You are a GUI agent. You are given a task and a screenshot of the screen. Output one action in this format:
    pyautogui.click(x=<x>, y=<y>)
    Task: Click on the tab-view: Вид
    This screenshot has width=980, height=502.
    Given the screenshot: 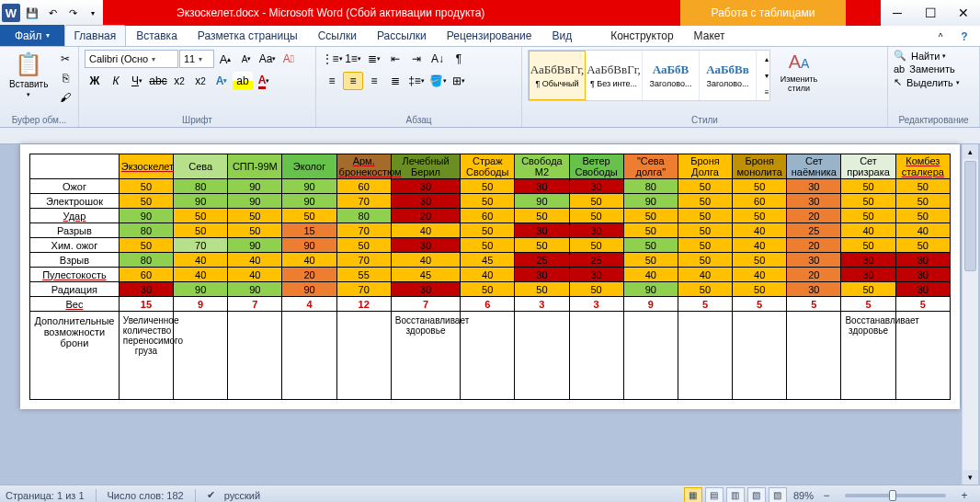 What is the action you would take?
    pyautogui.click(x=562, y=35)
    